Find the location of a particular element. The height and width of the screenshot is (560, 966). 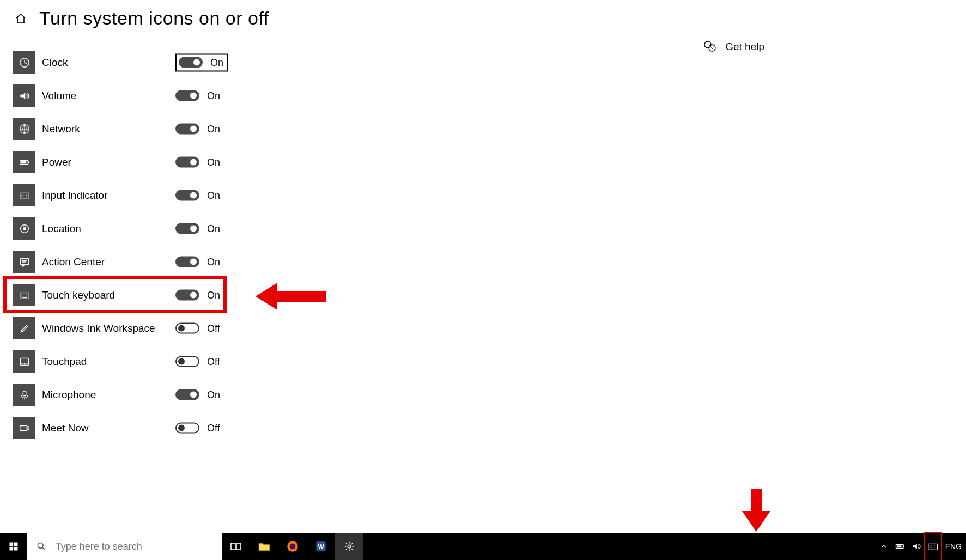

row-location: LocationOn is located at coordinates (204, 229).